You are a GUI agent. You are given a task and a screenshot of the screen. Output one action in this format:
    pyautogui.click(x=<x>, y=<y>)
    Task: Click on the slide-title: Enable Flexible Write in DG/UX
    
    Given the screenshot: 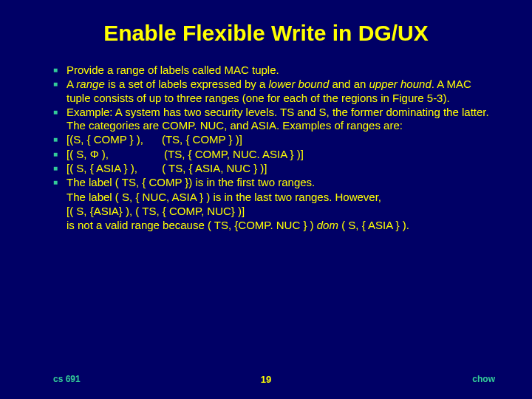 What is the action you would take?
    pyautogui.click(x=266, y=33)
    